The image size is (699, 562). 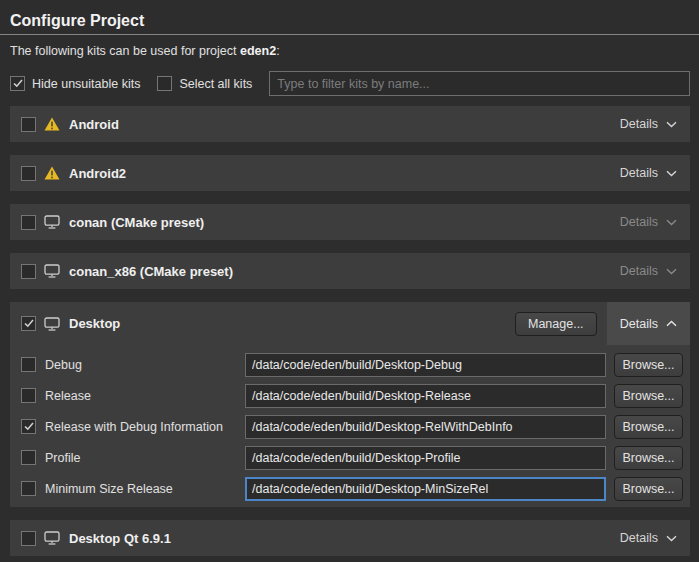 I want to click on project-name: eden2, so click(x=258, y=51).